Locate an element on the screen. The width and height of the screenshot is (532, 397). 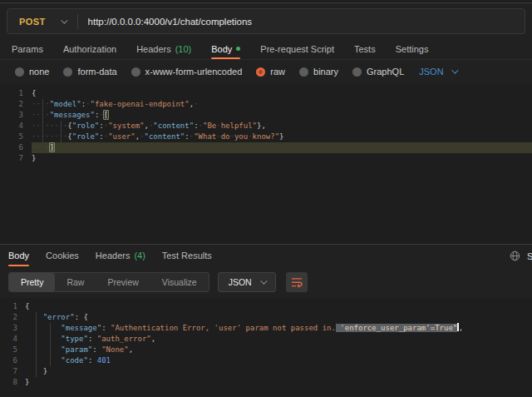
url-input: http://0.0.0.0:4000/v1/chat/completions is located at coordinates (306, 22).